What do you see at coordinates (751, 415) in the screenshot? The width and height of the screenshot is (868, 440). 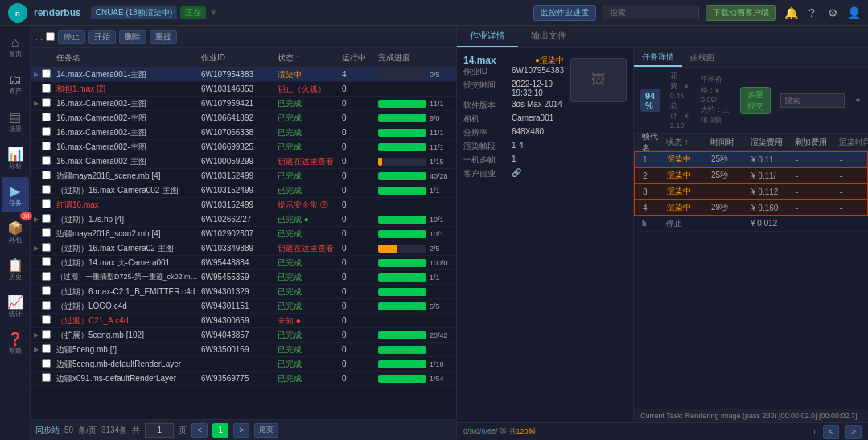 I see `task-current-bar: Current Task: Rendering image (pass 230)…` at bounding box center [751, 415].